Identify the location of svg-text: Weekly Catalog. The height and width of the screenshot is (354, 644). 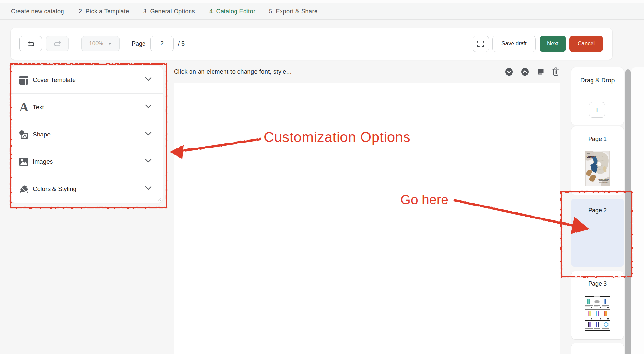
(604, 180).